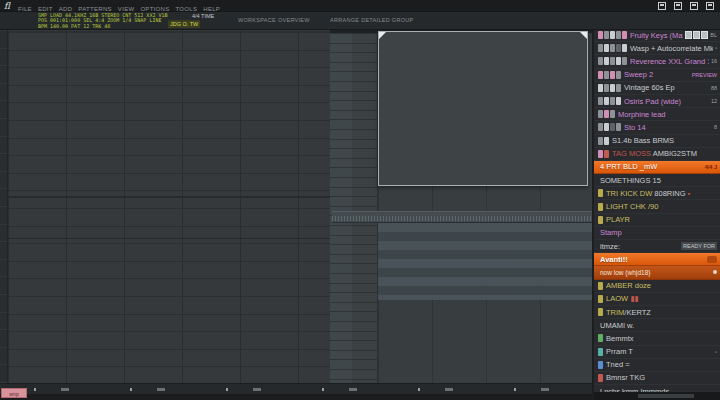 This screenshot has width=720, height=400. Describe the element at coordinates (657, 300) in the screenshot. I see `browser-row: LAOW ▮▮` at that location.